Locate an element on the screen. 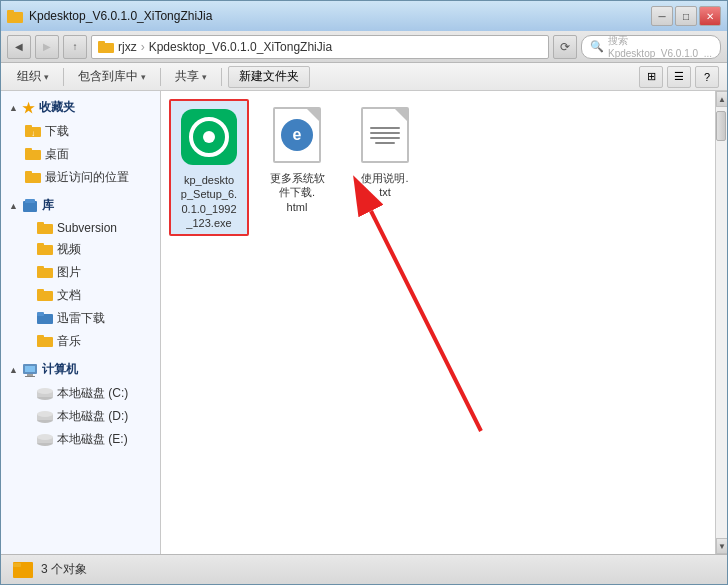 The height and width of the screenshot is (585, 728). view-toggle-button: ⊞ is located at coordinates (651, 77).